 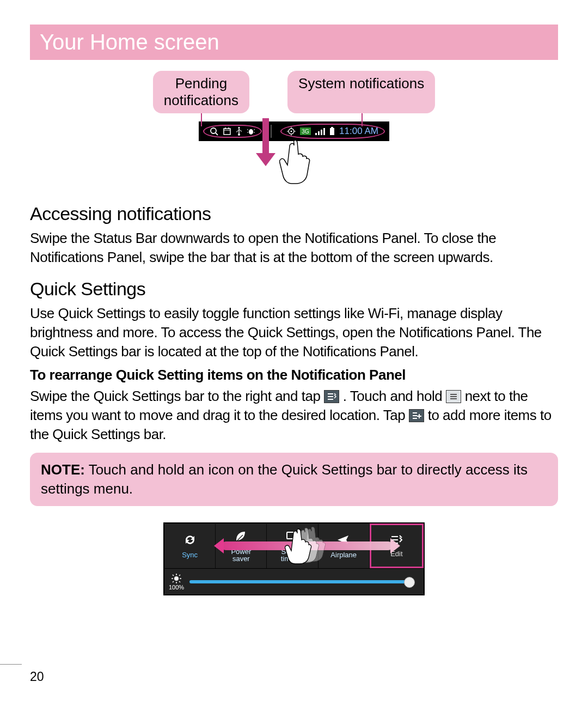 I want to click on body-accessing: Swipe the Status Bar downwards to open t…, so click(x=294, y=248).